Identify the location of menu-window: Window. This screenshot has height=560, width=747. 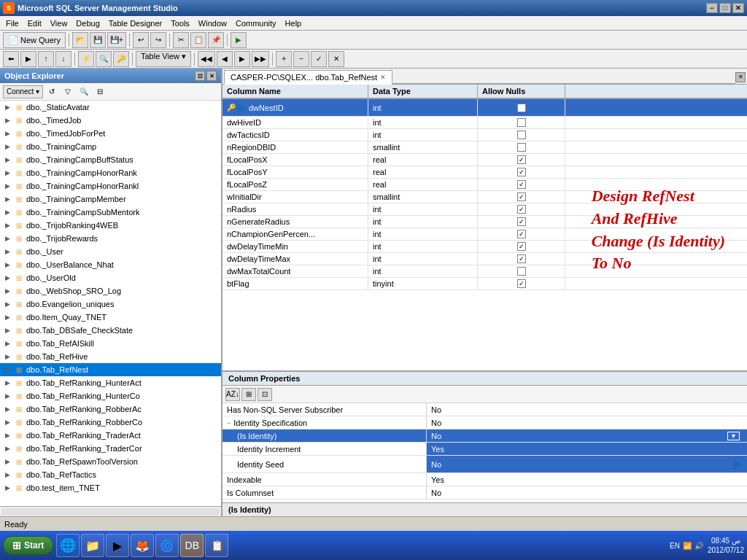
(213, 23).